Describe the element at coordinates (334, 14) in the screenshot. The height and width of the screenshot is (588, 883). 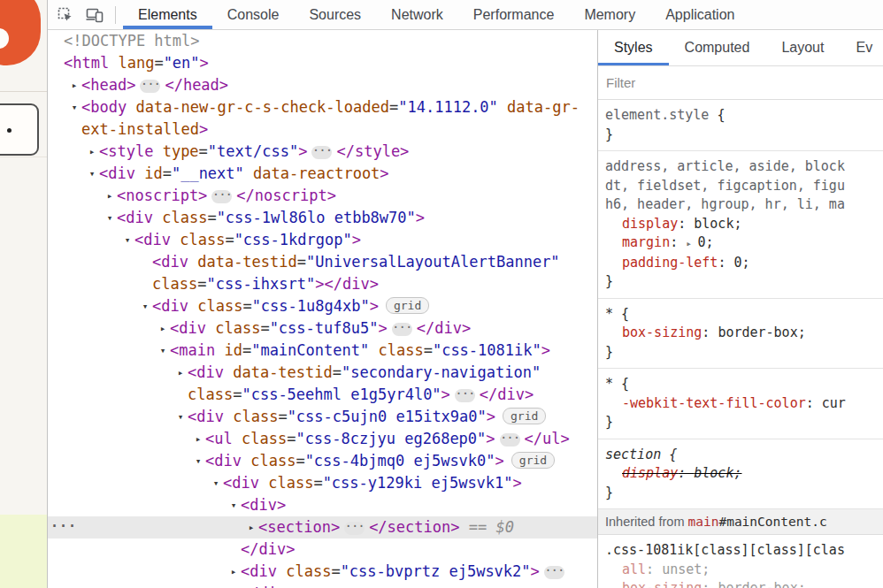
I see `tab-sources: Sources` at that location.